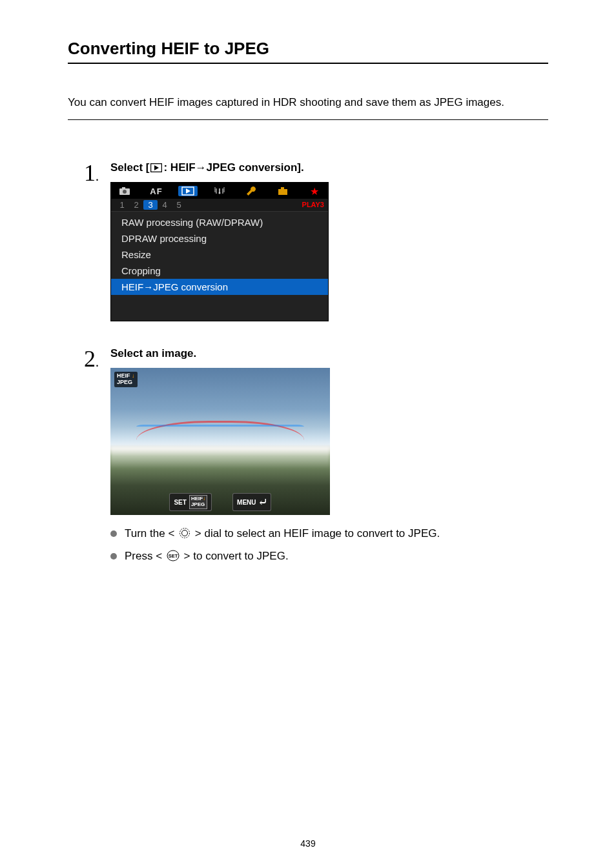  Describe the element at coordinates (263, 502) in the screenshot. I see `return-icon` at that location.